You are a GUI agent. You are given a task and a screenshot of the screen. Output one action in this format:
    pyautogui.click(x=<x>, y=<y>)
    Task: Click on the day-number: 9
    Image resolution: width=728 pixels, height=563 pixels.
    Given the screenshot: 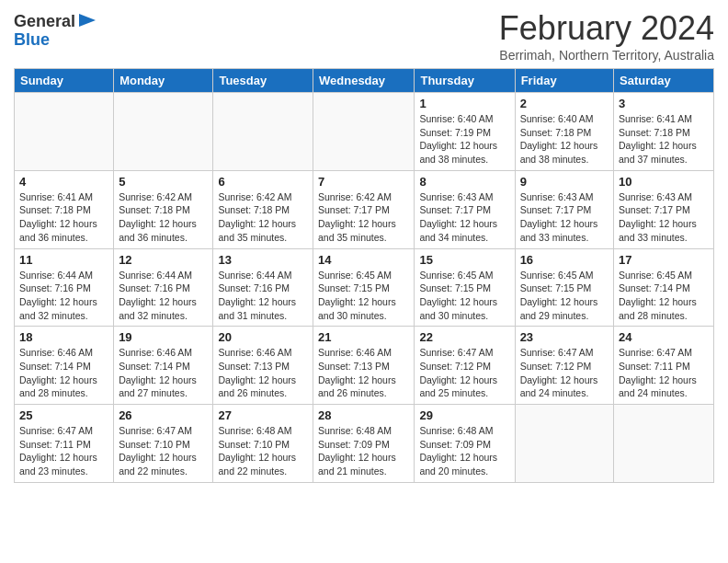 What is the action you would take?
    pyautogui.click(x=564, y=182)
    